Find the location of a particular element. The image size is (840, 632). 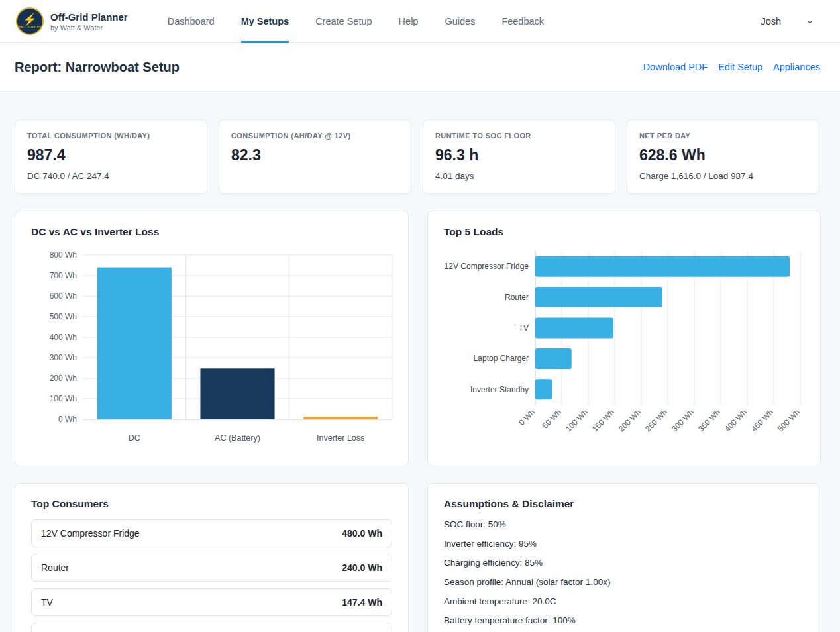

top-consumers-title: Top Consumers is located at coordinates (212, 504).